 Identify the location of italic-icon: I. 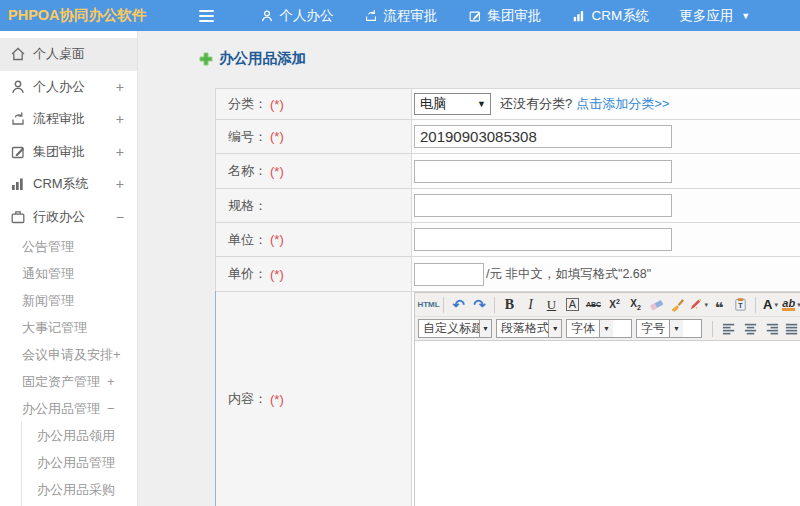
(530, 304).